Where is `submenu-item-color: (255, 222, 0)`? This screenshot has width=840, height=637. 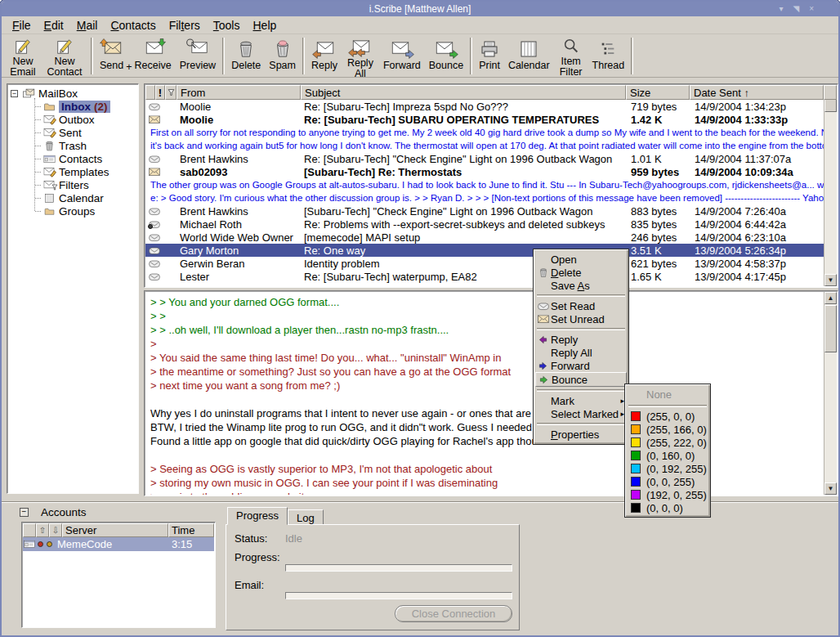
submenu-item-color: (255, 222, 0) is located at coordinates (668, 442).